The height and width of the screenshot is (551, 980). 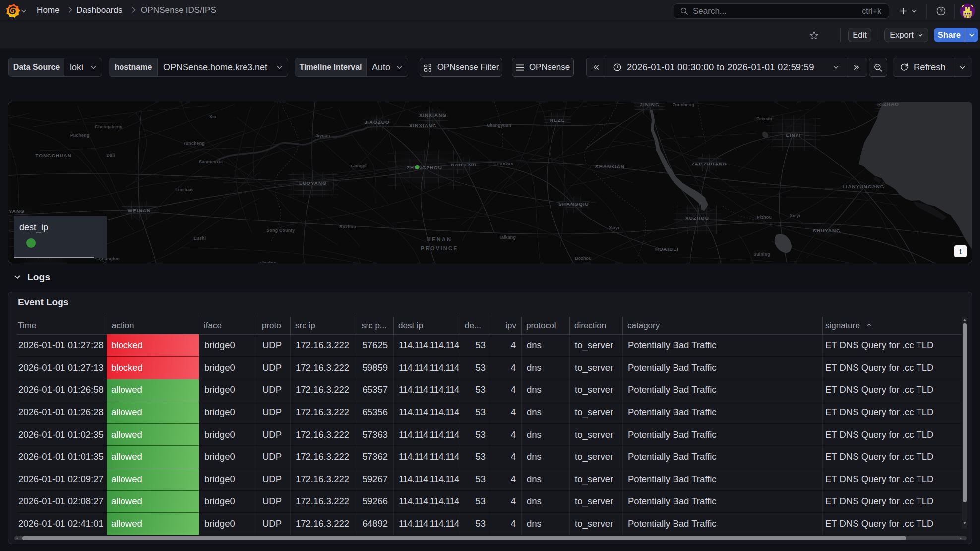 I want to click on cell-srcp: 59267, so click(x=375, y=480).